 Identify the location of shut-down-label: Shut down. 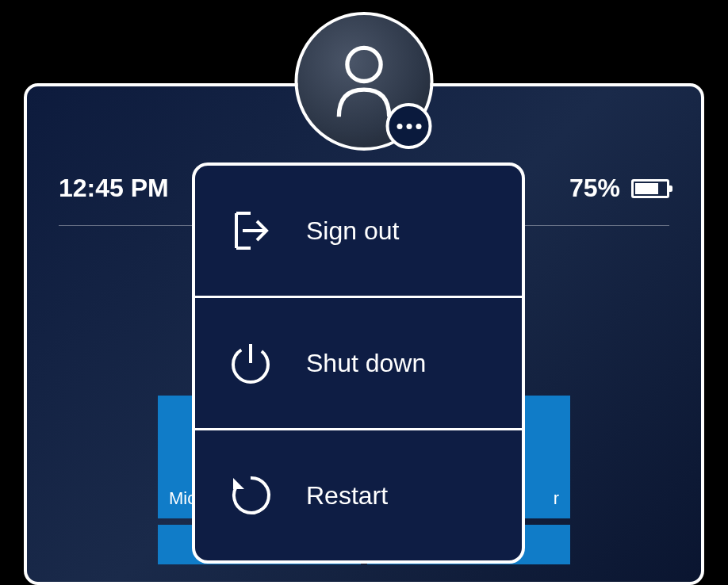
(366, 363).